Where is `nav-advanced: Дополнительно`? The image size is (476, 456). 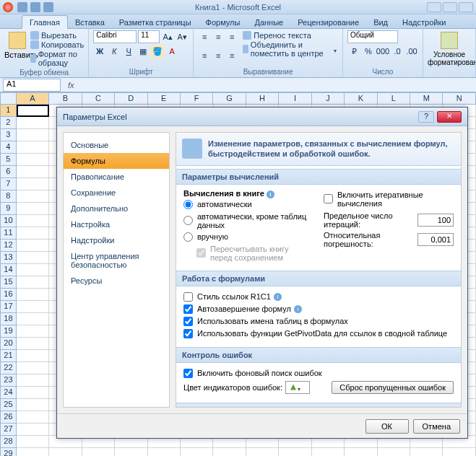 nav-advanced: Дополнительно is located at coordinates (116, 209).